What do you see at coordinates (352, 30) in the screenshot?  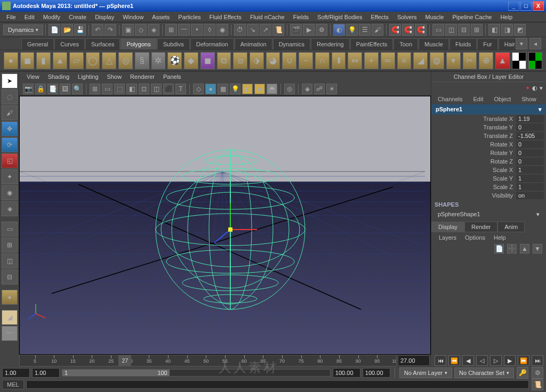 I see `light-linking-icon: 💡` at bounding box center [352, 30].